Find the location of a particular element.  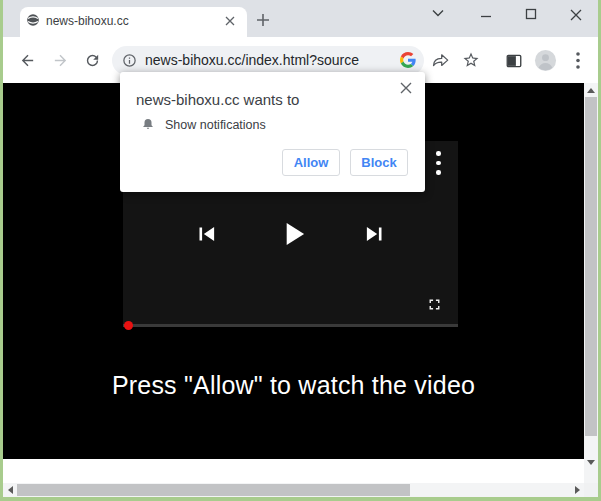

minimize-button is located at coordinates (486, 14).